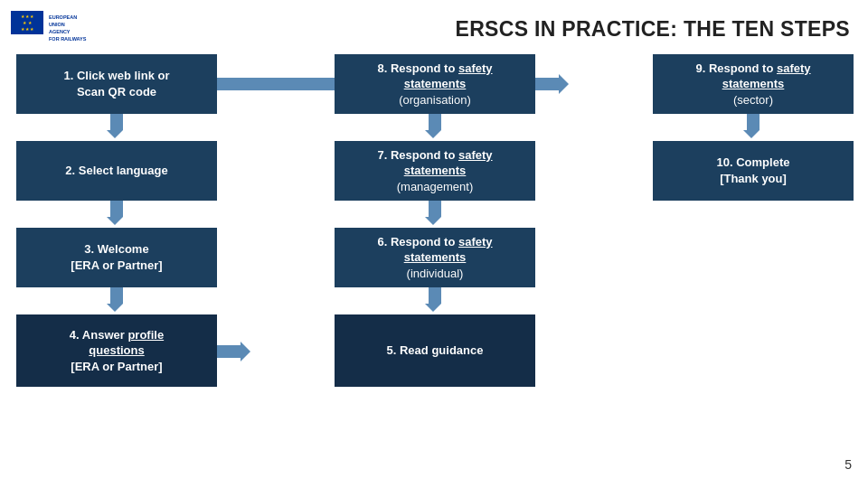 The width and height of the screenshot is (868, 488). Describe the element at coordinates (435, 84) in the screenshot. I see `step-8-box: 8. Respond to safetystatements(organisat…` at that location.